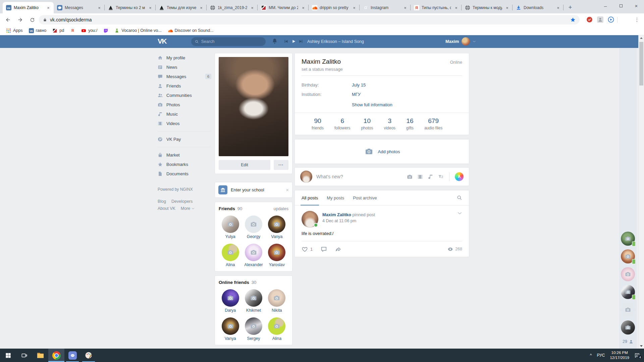  What do you see at coordinates (14, 31) in the screenshot?
I see `bookmark-item: Apps` at bounding box center [14, 31].